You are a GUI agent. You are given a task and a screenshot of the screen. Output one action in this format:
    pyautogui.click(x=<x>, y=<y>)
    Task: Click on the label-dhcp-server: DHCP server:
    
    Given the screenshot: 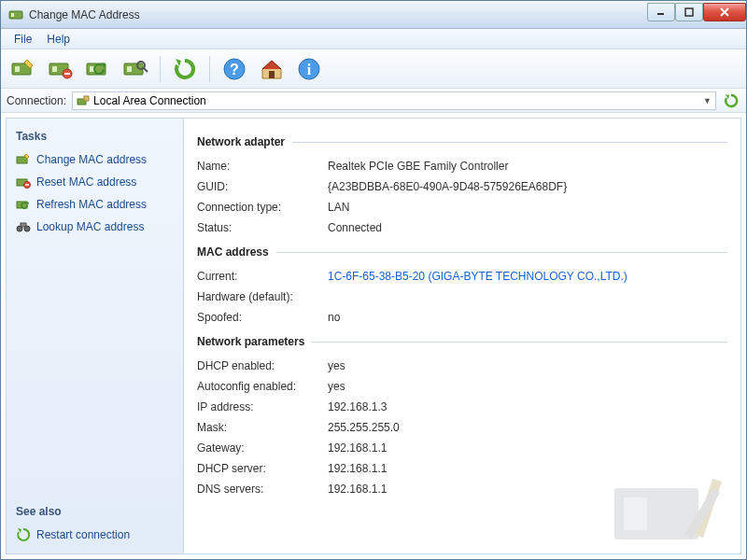 What is the action you would take?
    pyautogui.click(x=262, y=469)
    